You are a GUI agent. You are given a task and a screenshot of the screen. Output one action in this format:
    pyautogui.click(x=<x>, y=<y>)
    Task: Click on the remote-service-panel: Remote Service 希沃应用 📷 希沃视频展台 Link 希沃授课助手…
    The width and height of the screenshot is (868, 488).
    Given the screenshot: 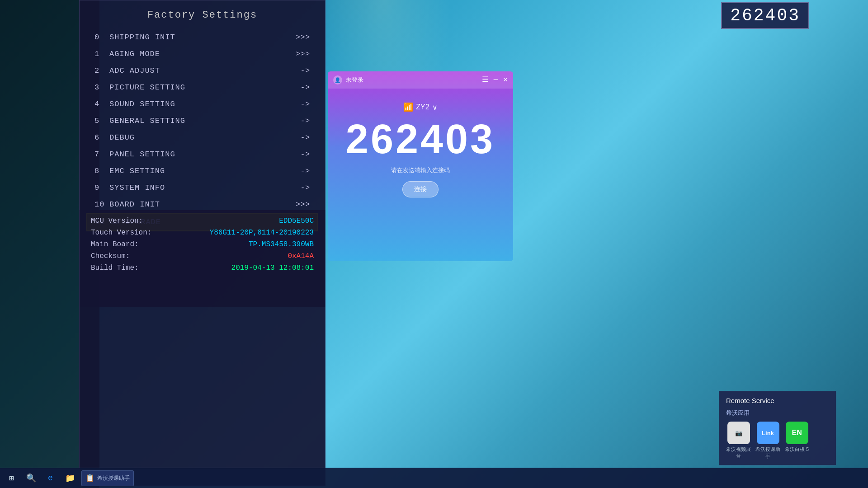 What is the action you would take?
    pyautogui.click(x=778, y=428)
    